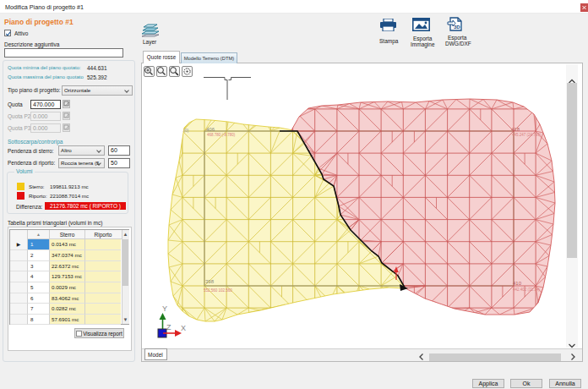  What do you see at coordinates (517, 283) in the screenshot?
I see `svg-text: 410` at bounding box center [517, 283].